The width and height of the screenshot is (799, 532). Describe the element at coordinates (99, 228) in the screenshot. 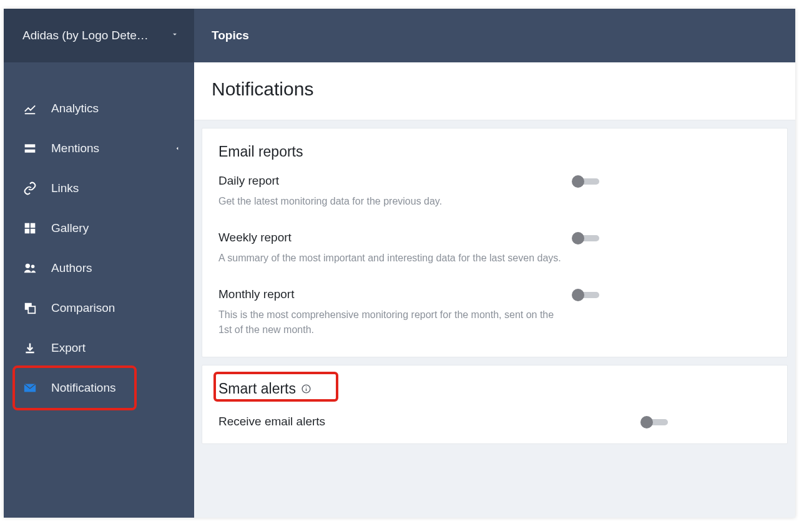

I see `sidebar-item-gallery: Gallery` at that location.